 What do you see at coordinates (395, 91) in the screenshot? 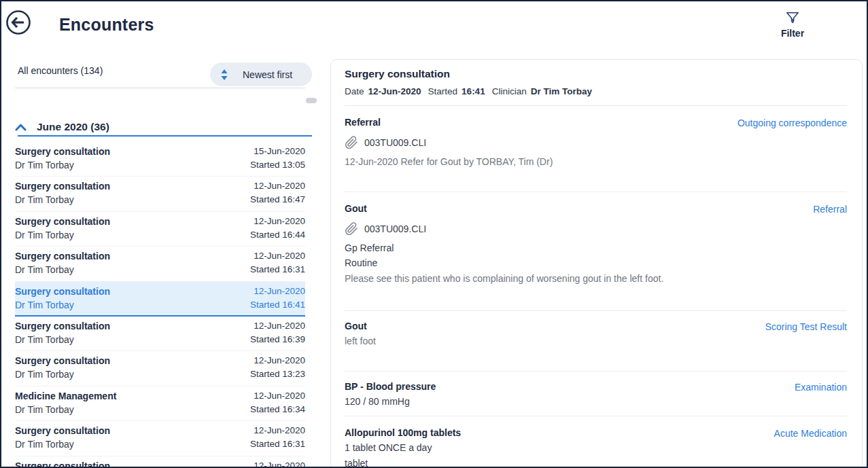
I see `date-value: 12-Jun-2020` at bounding box center [395, 91].